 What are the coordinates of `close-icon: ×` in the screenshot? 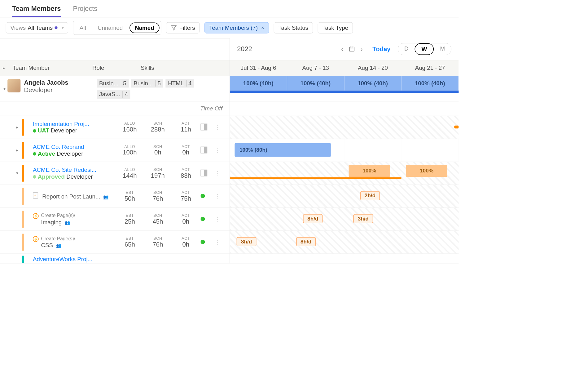 It's located at (263, 28).